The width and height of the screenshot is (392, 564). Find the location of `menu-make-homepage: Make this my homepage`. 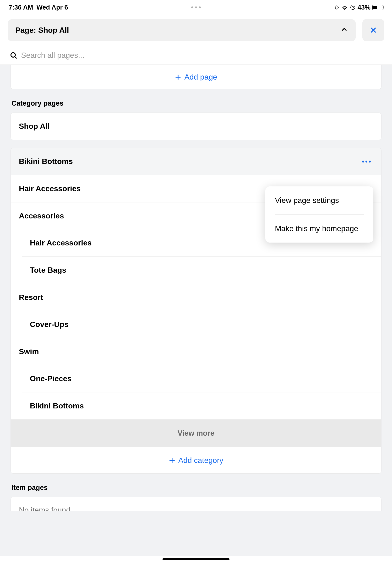

menu-make-homepage: Make this my homepage is located at coordinates (319, 229).